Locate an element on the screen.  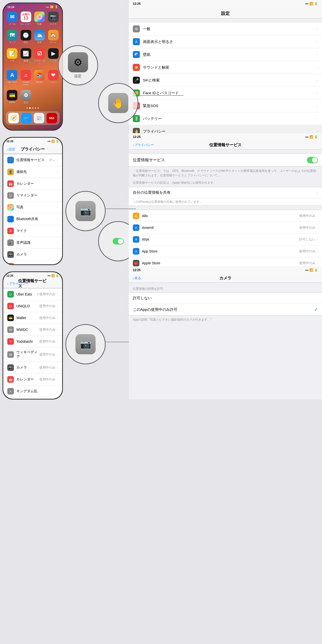
app-ibooks: 📚 iBooks is located at coordinates (40, 78).